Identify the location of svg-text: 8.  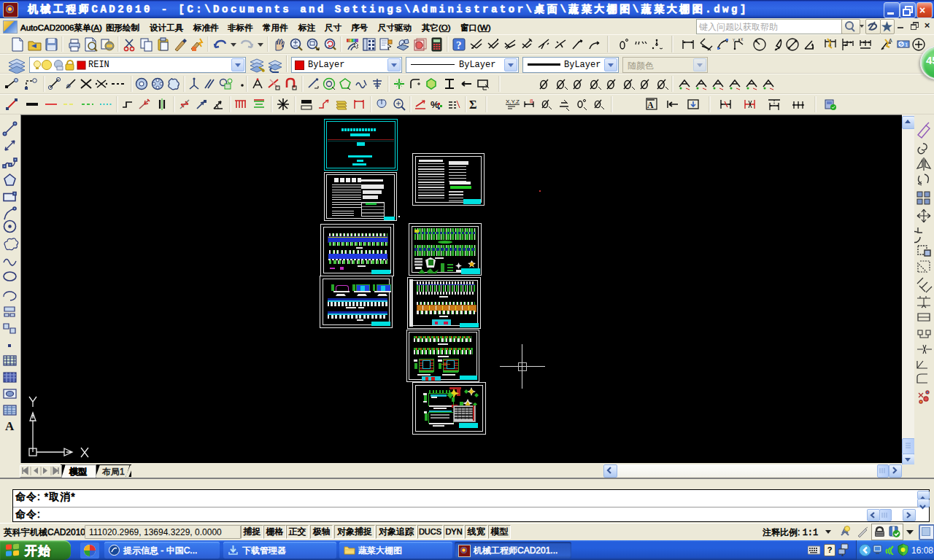
(531, 101).